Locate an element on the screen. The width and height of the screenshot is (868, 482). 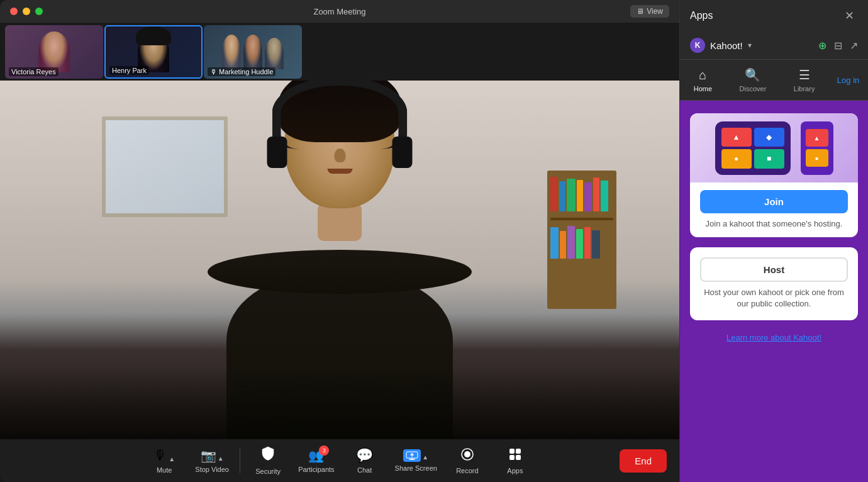
security-button: Security is located at coordinates (268, 461).